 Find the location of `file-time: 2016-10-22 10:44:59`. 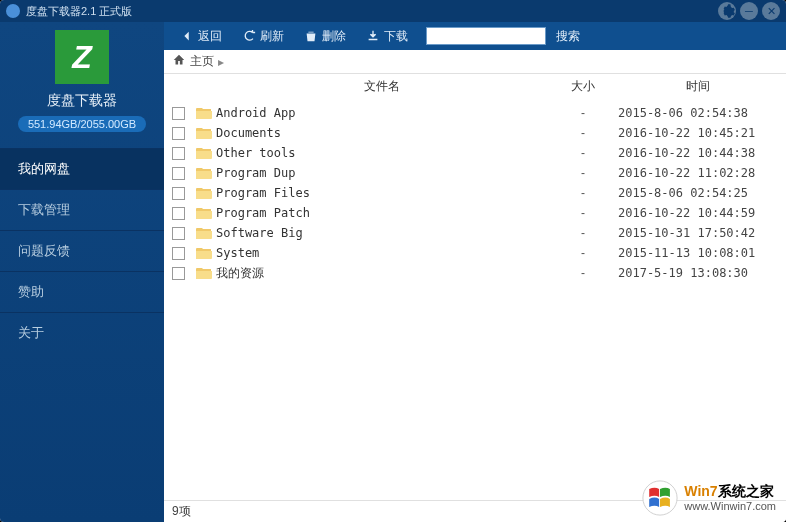

file-time: 2016-10-22 10:44:59 is located at coordinates (698, 213).